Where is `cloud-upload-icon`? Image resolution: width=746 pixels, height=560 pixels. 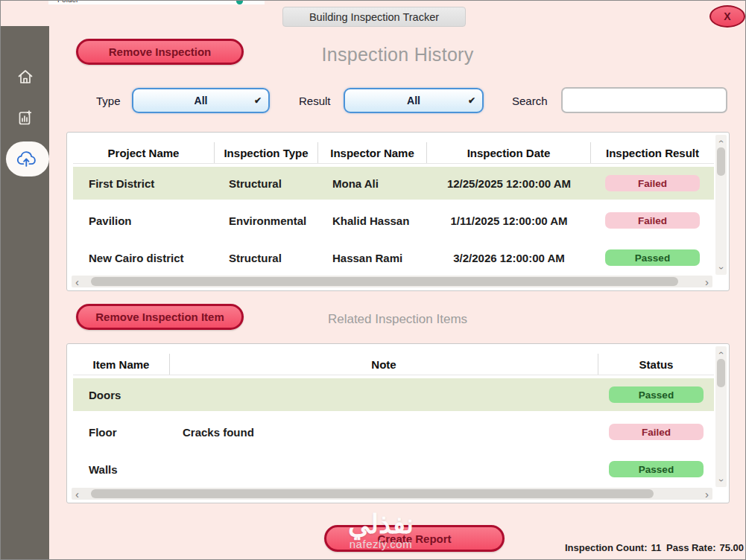
cloud-upload-icon is located at coordinates (28, 159).